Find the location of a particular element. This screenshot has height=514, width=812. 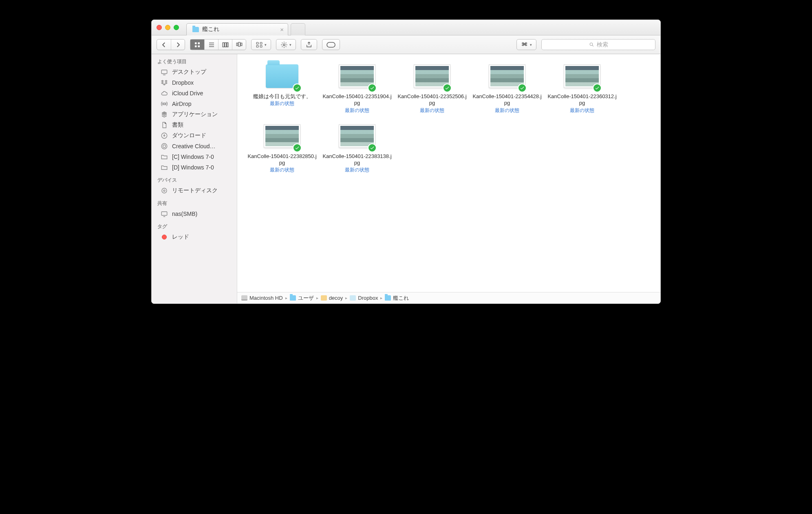

edit-tags-button is located at coordinates (331, 45).